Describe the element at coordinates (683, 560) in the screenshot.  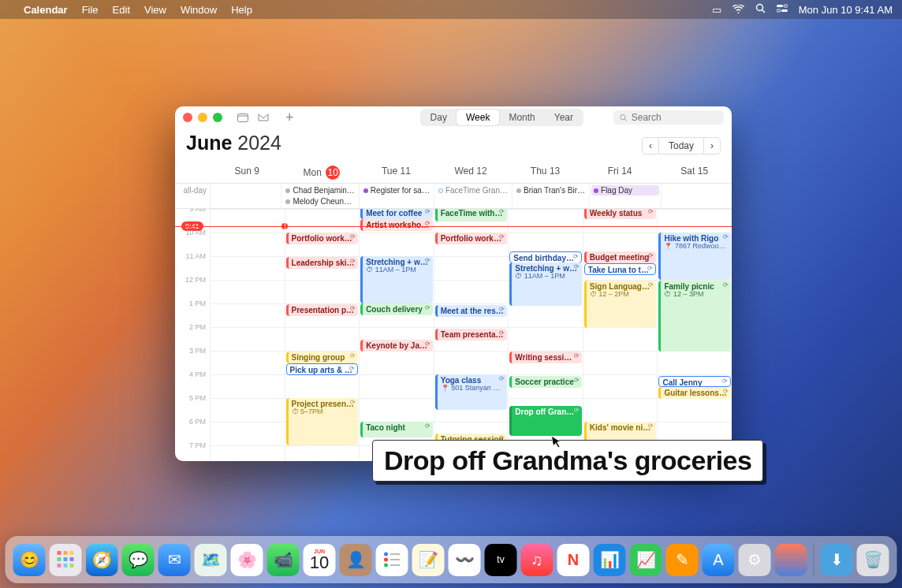
I see `dock-pages: ✎` at that location.